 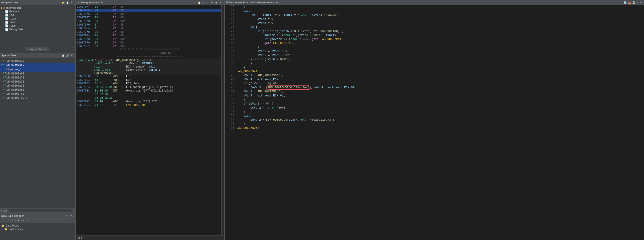 I want to click on dtm-close: ✕, so click(x=72, y=216).